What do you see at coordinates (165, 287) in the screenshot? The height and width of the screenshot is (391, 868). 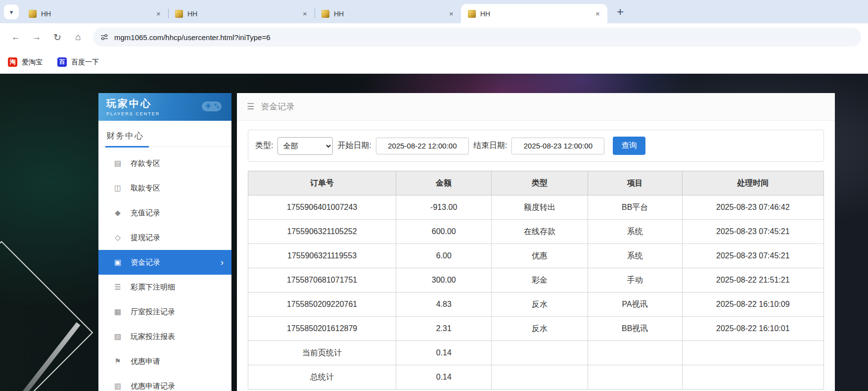 I see `sidebar-item-lottery-bet-details: ☰彩票下注明细` at bounding box center [165, 287].